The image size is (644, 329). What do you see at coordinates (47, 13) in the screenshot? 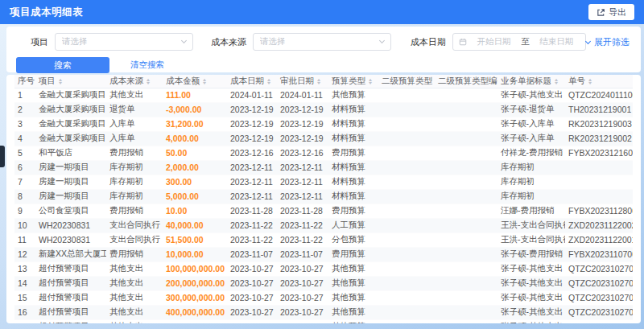
I see `page-title: 项目成本明细表` at bounding box center [47, 13].